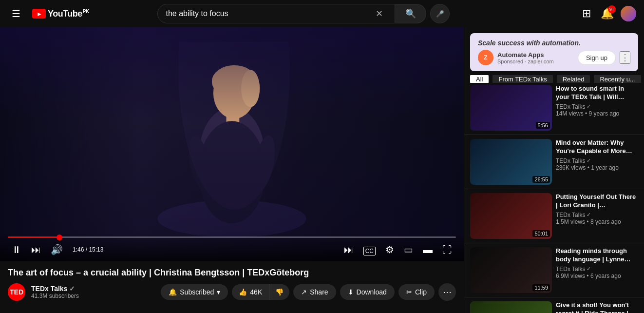 The height and width of the screenshot is (313, 644). I want to click on header-left: ☰ YouTubePK, so click(49, 14).